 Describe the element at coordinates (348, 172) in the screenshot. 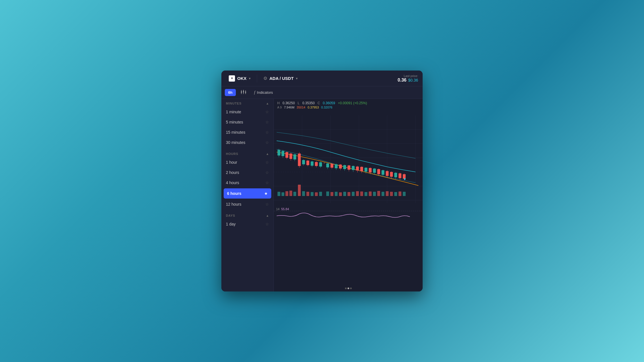

I see `candlestick-chart: +` at that location.